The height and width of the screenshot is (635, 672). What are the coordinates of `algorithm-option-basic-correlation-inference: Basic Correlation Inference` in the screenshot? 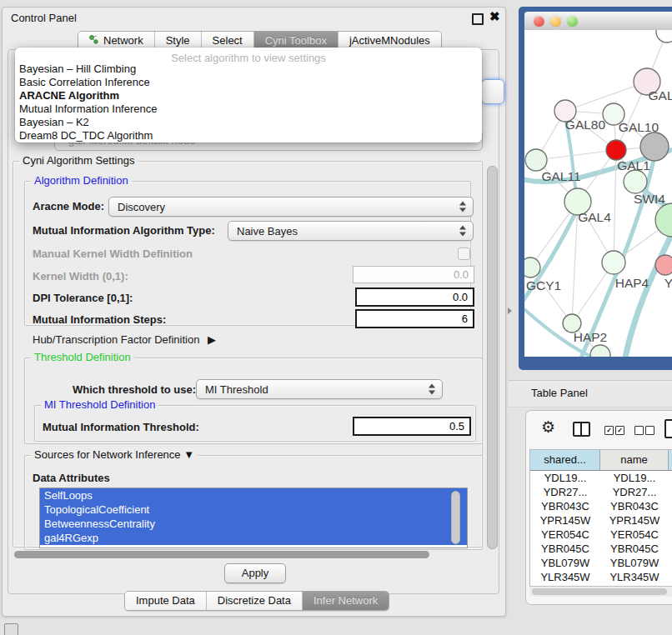 It's located at (248, 82).